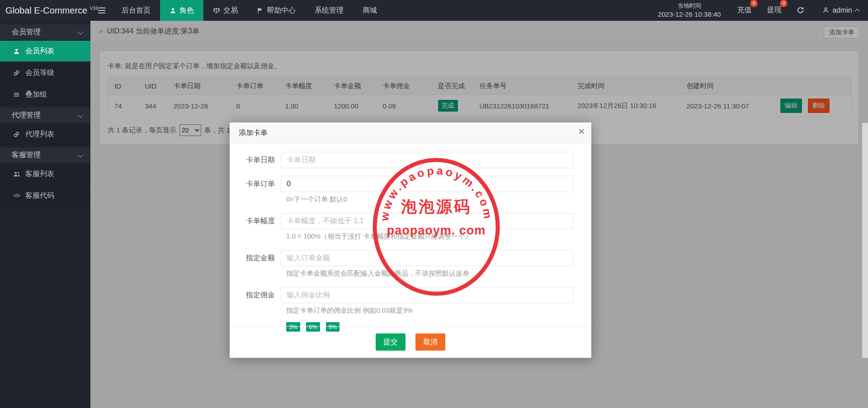 This screenshot has height=408, width=868. What do you see at coordinates (45, 115) in the screenshot?
I see `sidebar-group-agent-mgmt: 代理管理` at bounding box center [45, 115].